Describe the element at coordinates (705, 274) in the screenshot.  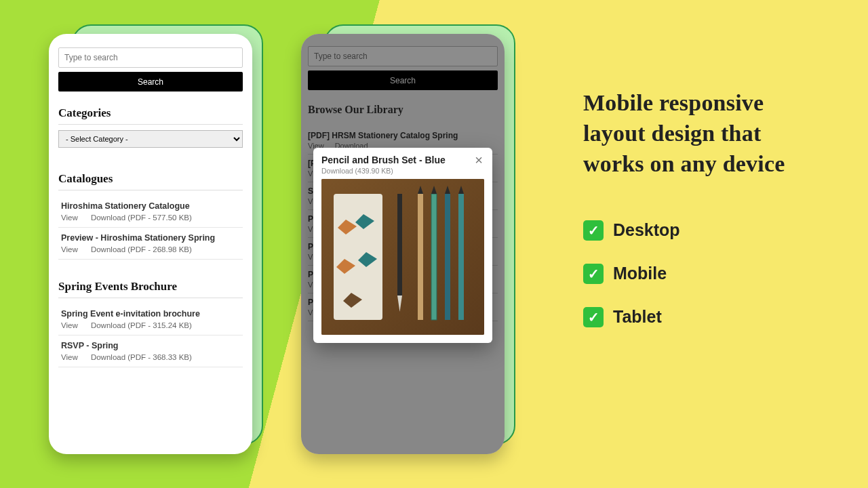
I see `feature-mobile: ✓ Mobile` at that location.